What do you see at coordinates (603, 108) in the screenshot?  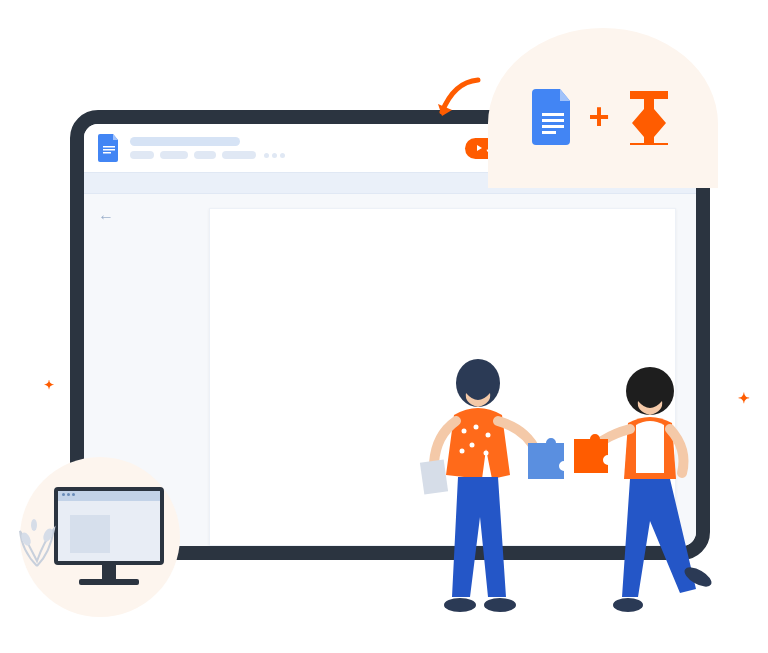 I see `integration-badge: +` at bounding box center [603, 108].